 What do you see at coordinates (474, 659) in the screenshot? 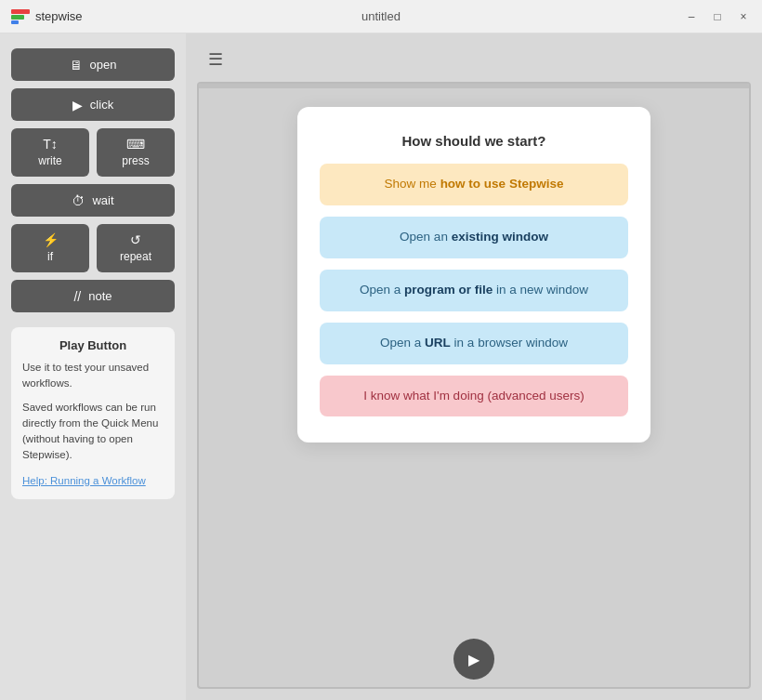
I see `canvas-bottom: ▶` at bounding box center [474, 659].